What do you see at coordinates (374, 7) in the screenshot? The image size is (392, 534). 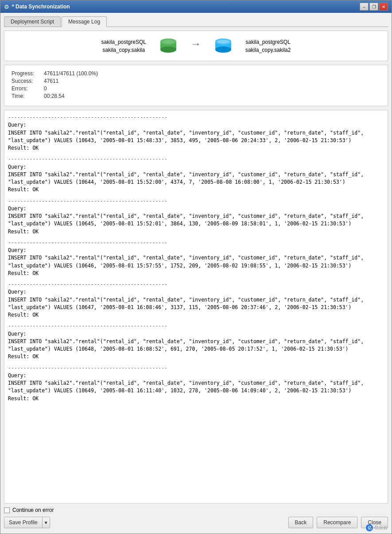 I see `restore-button: ❐` at bounding box center [374, 7].